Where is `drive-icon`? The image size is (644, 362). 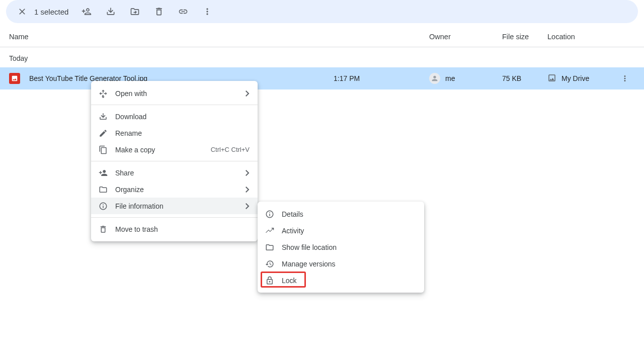
drive-icon is located at coordinates (552, 78).